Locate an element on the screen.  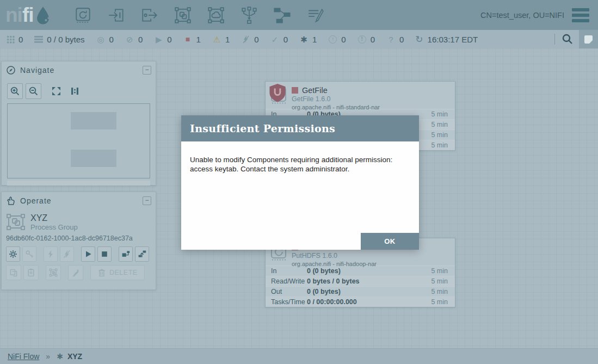
global-menu-button is located at coordinates (581, 15).